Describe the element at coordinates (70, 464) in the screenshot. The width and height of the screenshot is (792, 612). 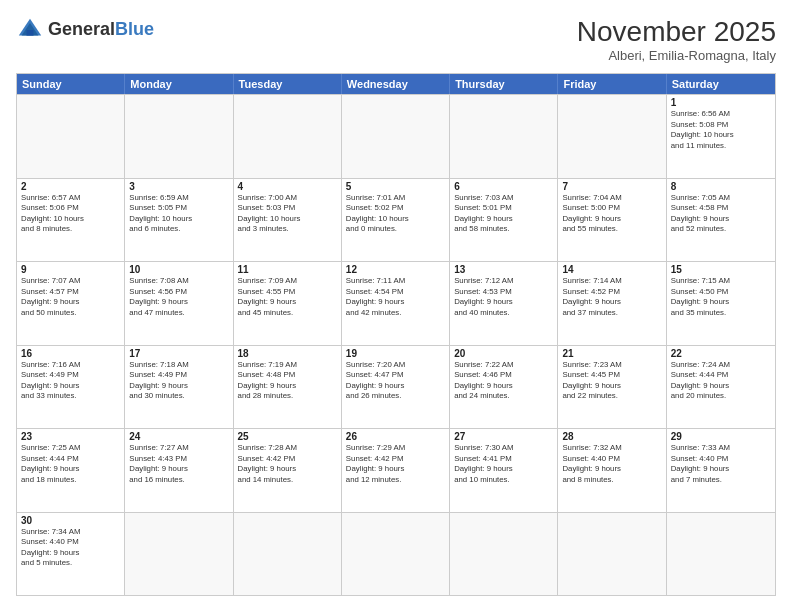
I see `day-info: Sunrise: 7:25 AM Sunset: 4:44 PM Dayligh…` at that location.